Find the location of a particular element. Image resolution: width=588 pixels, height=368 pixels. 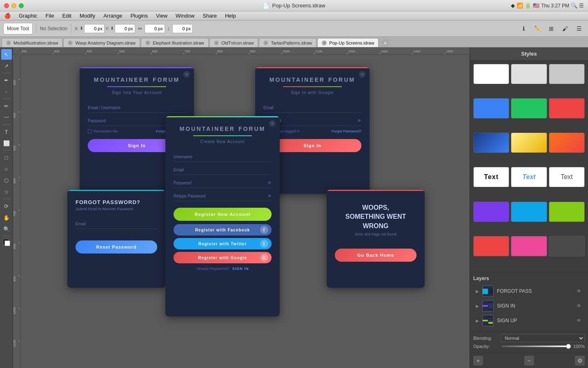

layers-button: ☰ is located at coordinates (579, 29).